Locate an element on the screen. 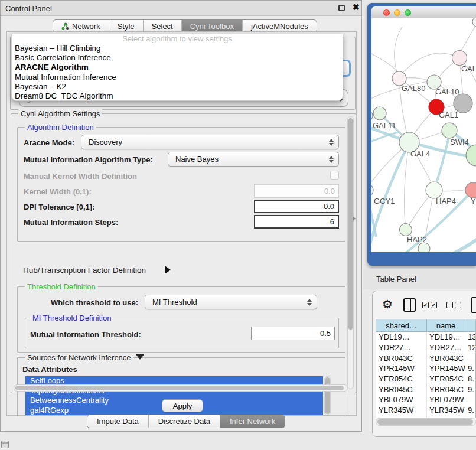  algorithm-option: ARACNE Algorithm is located at coordinates (177, 67).